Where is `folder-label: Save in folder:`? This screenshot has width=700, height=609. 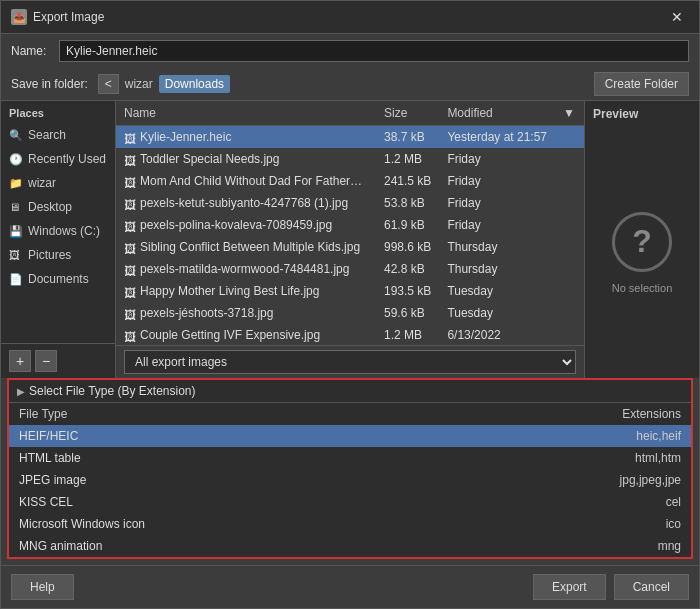
folder-label: Save in folder: is located at coordinates (50, 84).